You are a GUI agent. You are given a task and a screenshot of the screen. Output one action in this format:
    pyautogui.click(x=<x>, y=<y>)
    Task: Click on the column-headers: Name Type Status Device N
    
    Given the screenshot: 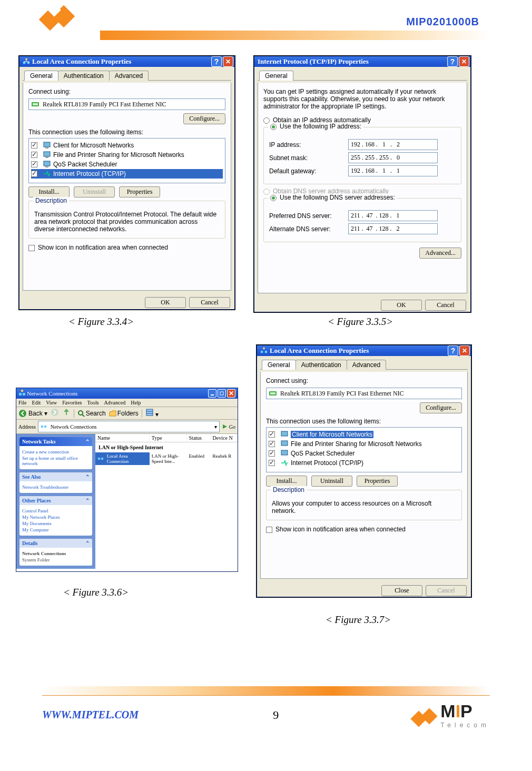 What is the action you would take?
    pyautogui.click(x=166, y=438)
    